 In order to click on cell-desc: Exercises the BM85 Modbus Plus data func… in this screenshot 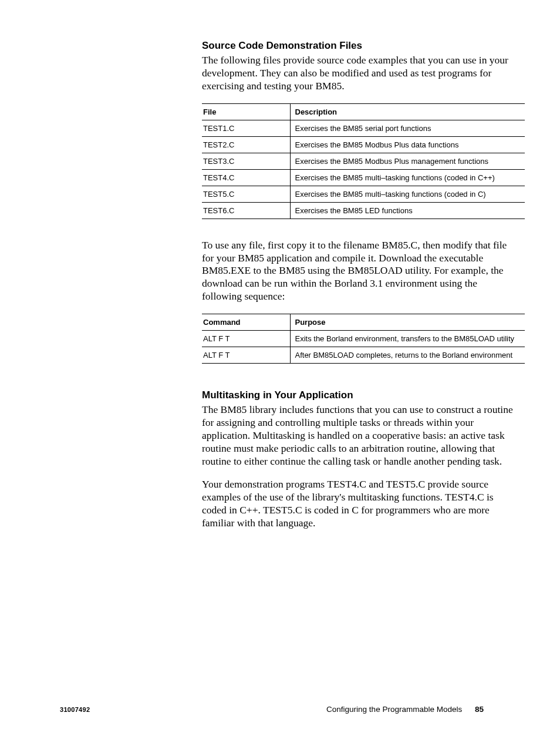, I will do `click(407, 144)`.